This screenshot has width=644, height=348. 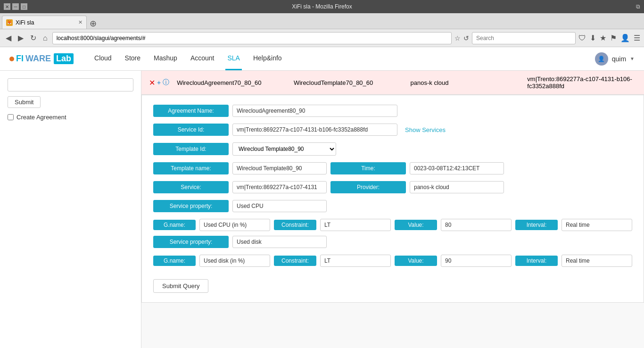 I want to click on address-input, so click(x=252, y=38).